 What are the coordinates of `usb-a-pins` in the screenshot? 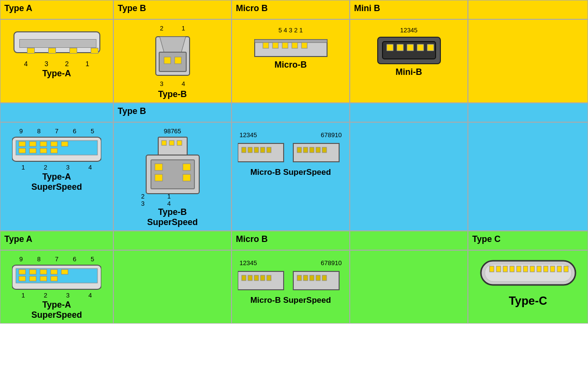 It's located at (63, 51).